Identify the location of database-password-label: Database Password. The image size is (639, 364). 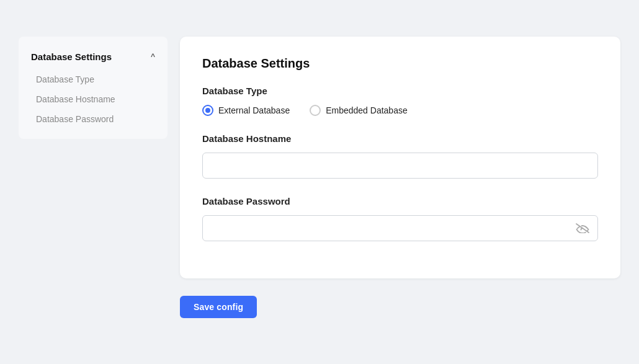
(400, 201).